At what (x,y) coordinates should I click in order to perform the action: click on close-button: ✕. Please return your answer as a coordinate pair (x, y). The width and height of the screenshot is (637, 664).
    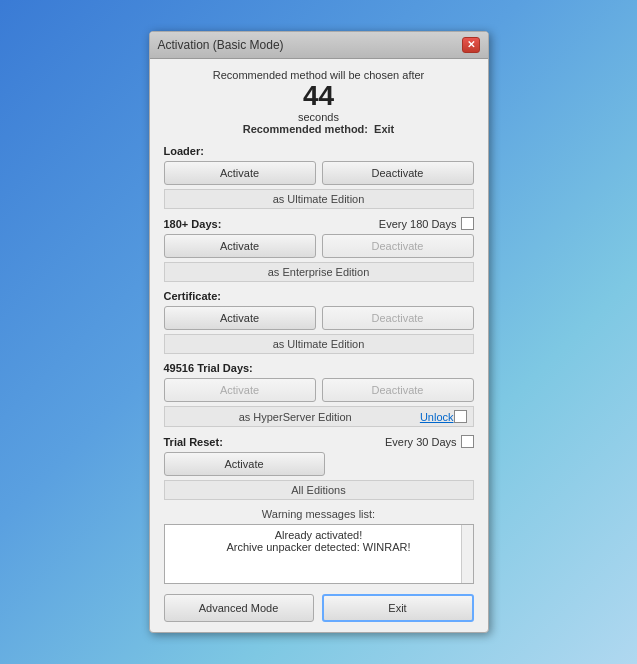
    Looking at the image, I should click on (471, 45).